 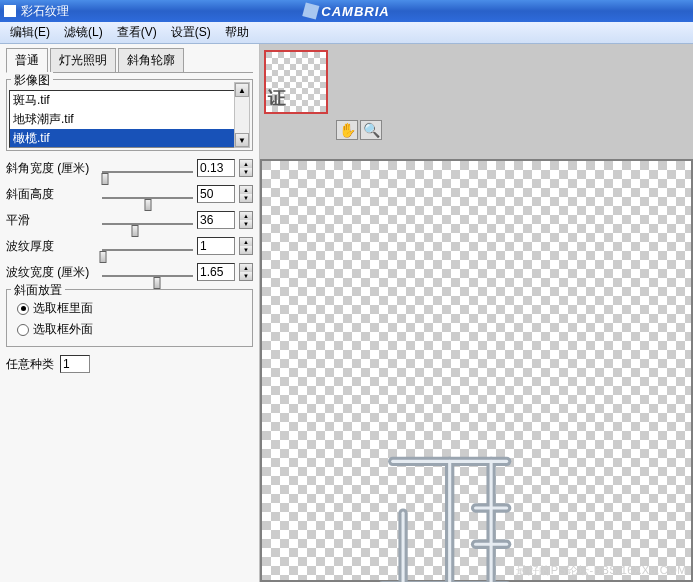 What do you see at coordinates (130, 246) in the screenshot?
I see `slider-row: 波纹厚度 ▲ ▼` at bounding box center [130, 246].